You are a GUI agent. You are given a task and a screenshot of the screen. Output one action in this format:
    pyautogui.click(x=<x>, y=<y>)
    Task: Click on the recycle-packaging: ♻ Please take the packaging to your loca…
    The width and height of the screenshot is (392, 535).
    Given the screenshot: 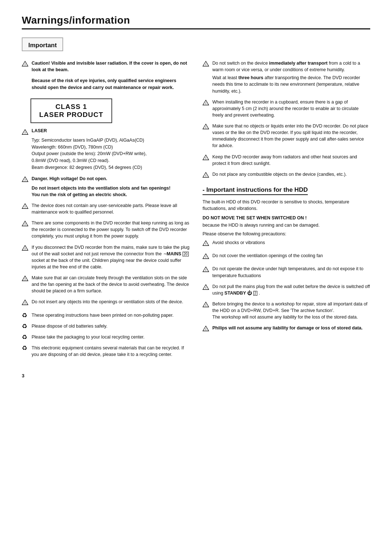 What is the action you would take?
    pyautogui.click(x=106, y=337)
    